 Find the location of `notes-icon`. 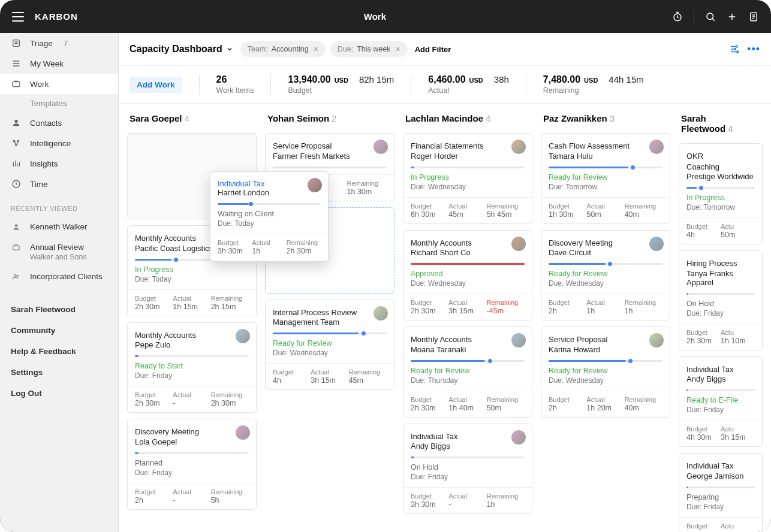

notes-icon is located at coordinates (754, 17).